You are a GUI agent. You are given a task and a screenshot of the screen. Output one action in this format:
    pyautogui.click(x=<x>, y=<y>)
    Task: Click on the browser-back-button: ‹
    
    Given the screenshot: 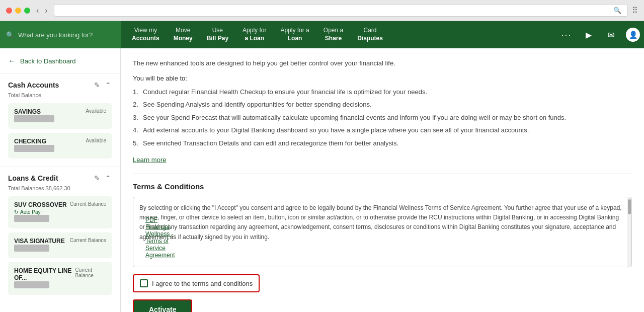 What is the action you would take?
    pyautogui.click(x=37, y=11)
    